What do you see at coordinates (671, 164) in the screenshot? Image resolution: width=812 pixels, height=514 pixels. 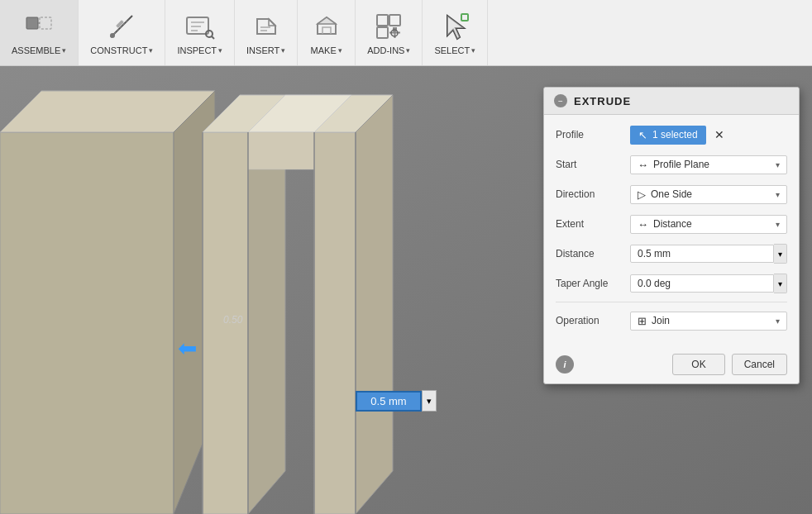 I see `start-row: Start ↔ Profile Plane ▾` at bounding box center [671, 164].